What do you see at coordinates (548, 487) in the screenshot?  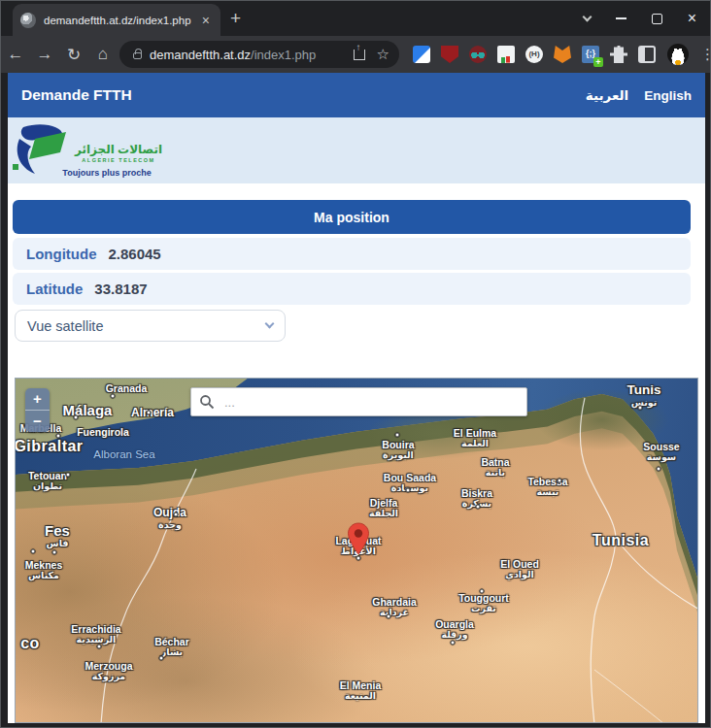 I see `map-label-tebessa: Tebessaتبسة` at bounding box center [548, 487].